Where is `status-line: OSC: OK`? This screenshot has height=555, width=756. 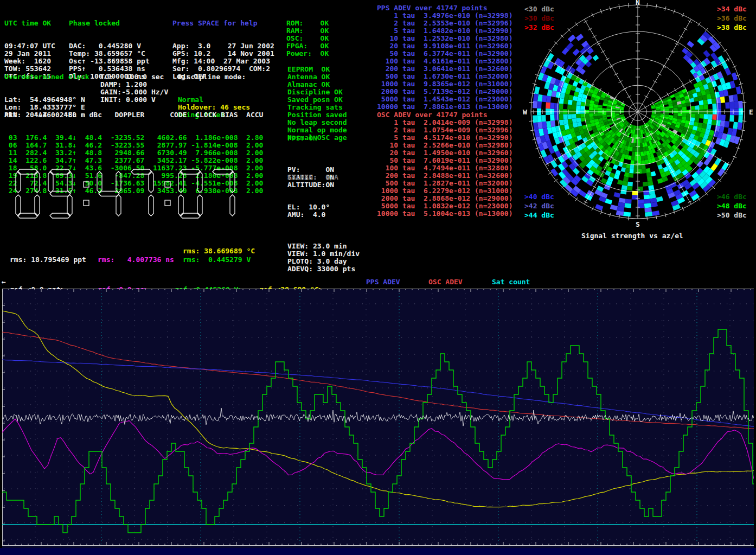
status-line: OSC: OK is located at coordinates (307, 39).